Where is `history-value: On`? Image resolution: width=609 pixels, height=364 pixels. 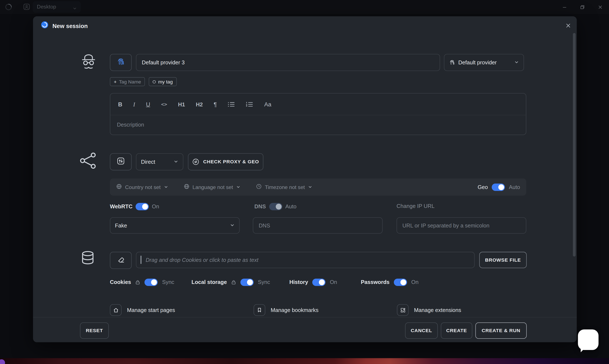
history-value: On is located at coordinates (333, 282).